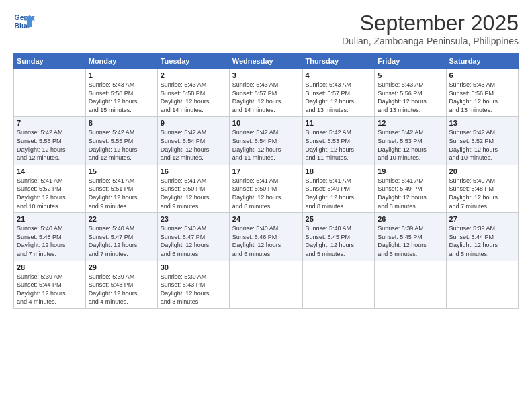 The height and width of the screenshot is (411, 532). Describe the element at coordinates (266, 236) in the screenshot. I see `calendar-cell: 24Sunrise: 5:40 AMSunset: 5:46 PMDayligh…` at that location.